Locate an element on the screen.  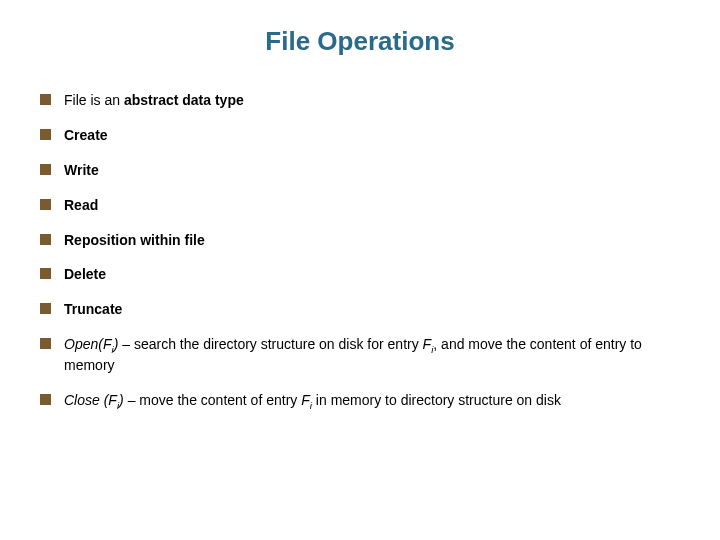
list-item: Truncate is located at coordinates (360, 310).